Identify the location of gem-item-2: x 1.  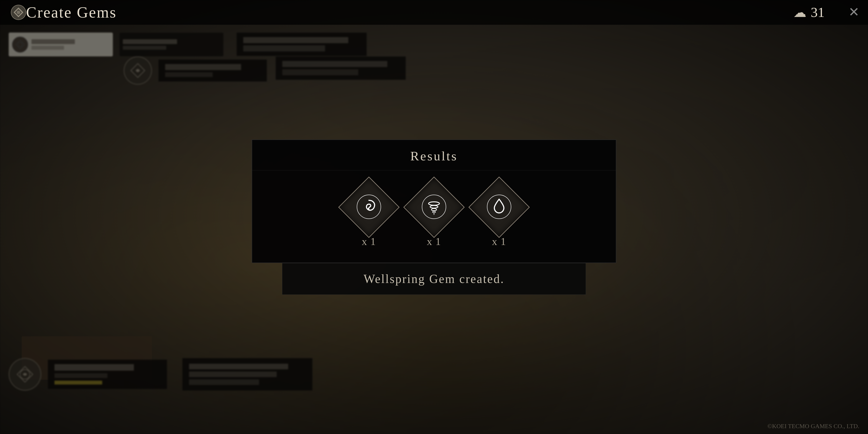
(434, 215).